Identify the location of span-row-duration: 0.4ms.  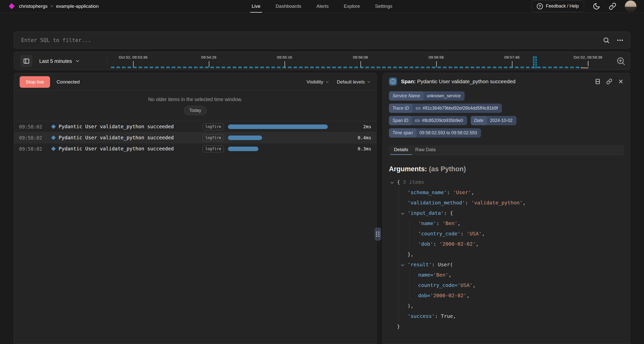
(360, 138).